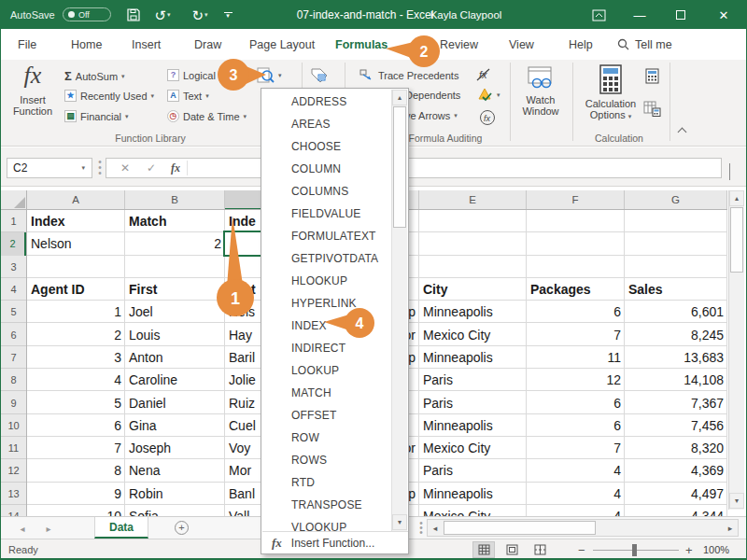  What do you see at coordinates (77, 380) in the screenshot?
I see `cell-a8: 4` at bounding box center [77, 380].